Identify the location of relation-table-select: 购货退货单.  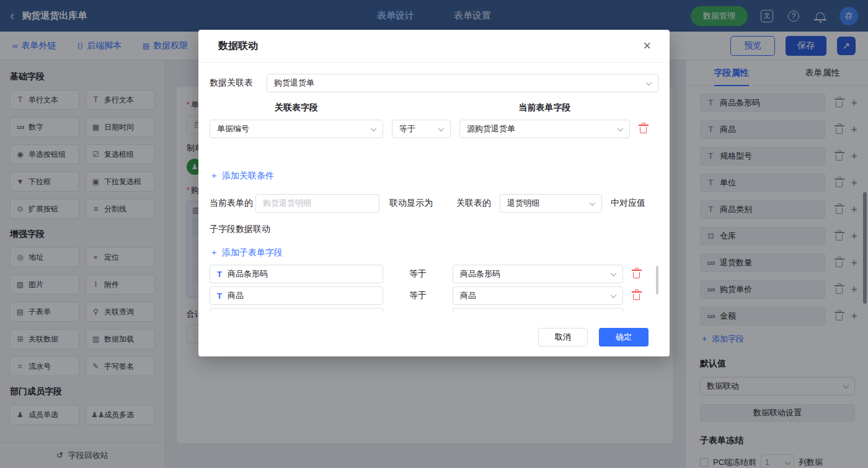
(463, 83).